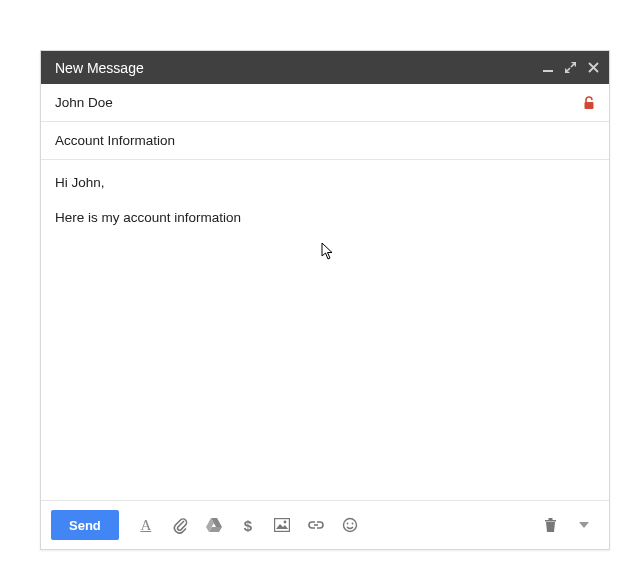 The height and width of the screenshot is (578, 636). What do you see at coordinates (584, 525) in the screenshot?
I see `more-options-icon` at bounding box center [584, 525].